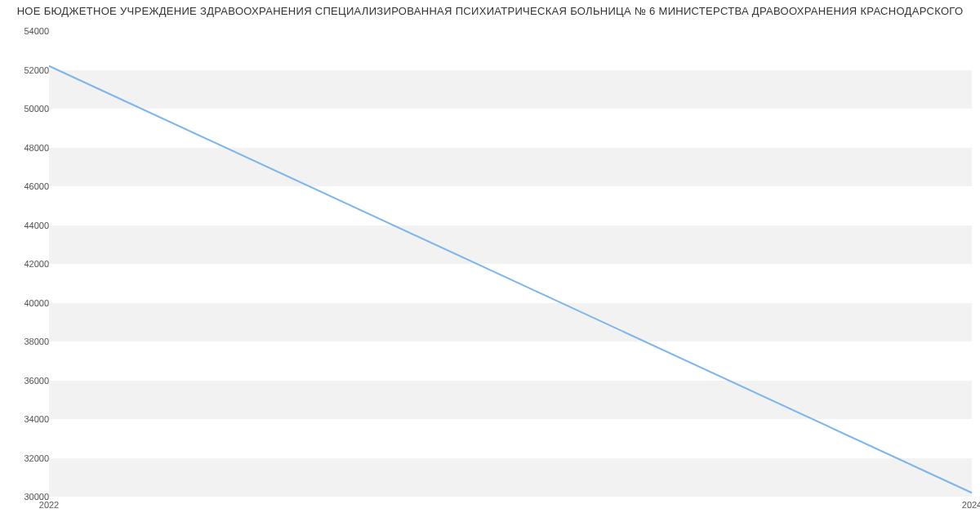  What do you see at coordinates (971, 505) in the screenshot?
I see `x-tick-label: 2024` at bounding box center [971, 505].